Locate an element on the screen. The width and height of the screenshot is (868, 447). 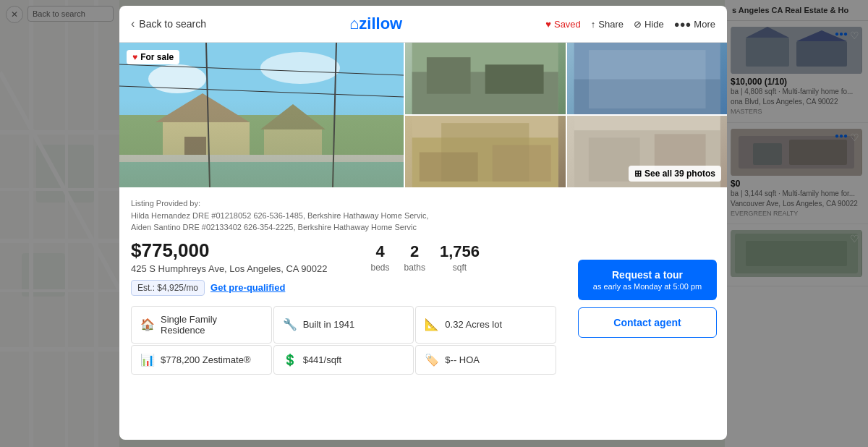
nav-actions: ♥ Saved ↑ Share ⊘ Hide ●●● More is located at coordinates (631, 25).